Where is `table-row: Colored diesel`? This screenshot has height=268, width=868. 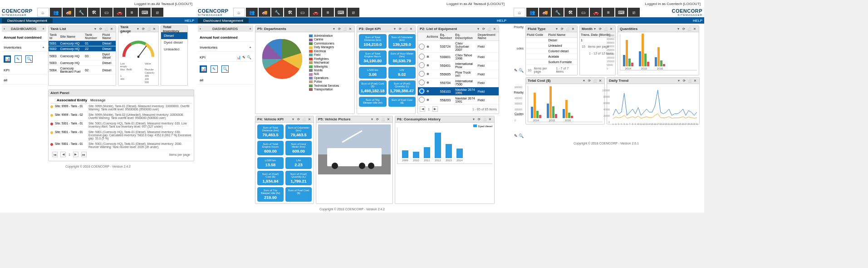
table-row: Colored diesel is located at coordinates (552, 51).